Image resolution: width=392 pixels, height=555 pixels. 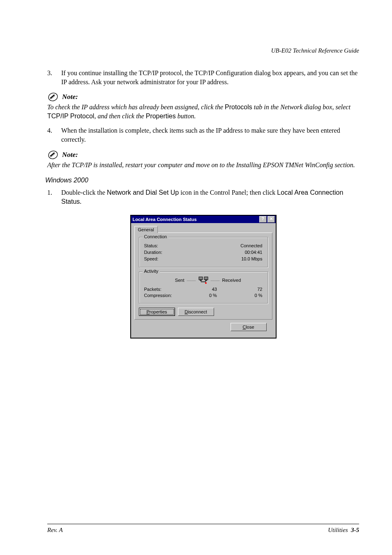 What do you see at coordinates (151, 271) in the screenshot?
I see `group-legend: Activity` at bounding box center [151, 271].